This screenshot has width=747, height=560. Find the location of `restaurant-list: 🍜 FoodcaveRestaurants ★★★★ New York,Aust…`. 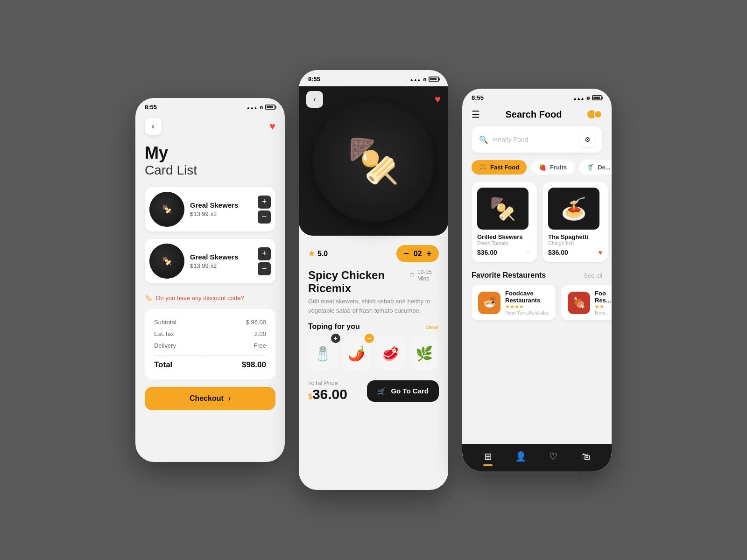

restaurant-list: 🍜 FoodcaveRestaurants ★★★★ New York,Aust… is located at coordinates (537, 302).